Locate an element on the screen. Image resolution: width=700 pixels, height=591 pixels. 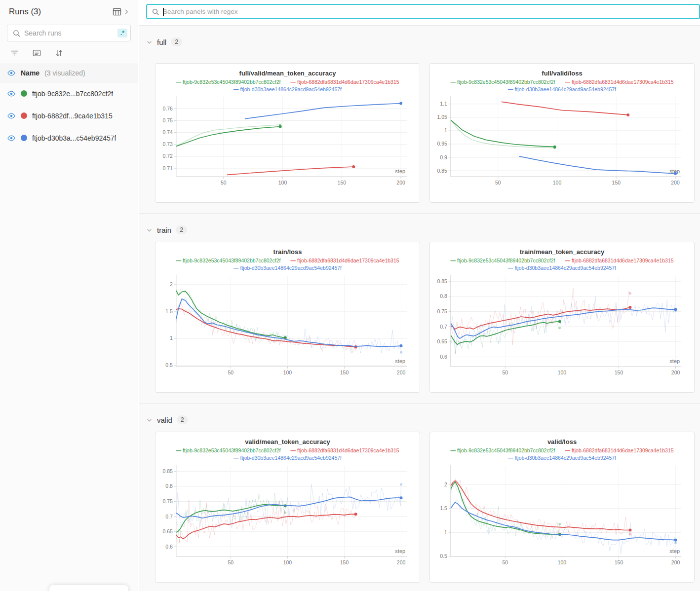
chart-canvas: 0.850.90.9511.051.150100150200step is located at coordinates (562, 142).